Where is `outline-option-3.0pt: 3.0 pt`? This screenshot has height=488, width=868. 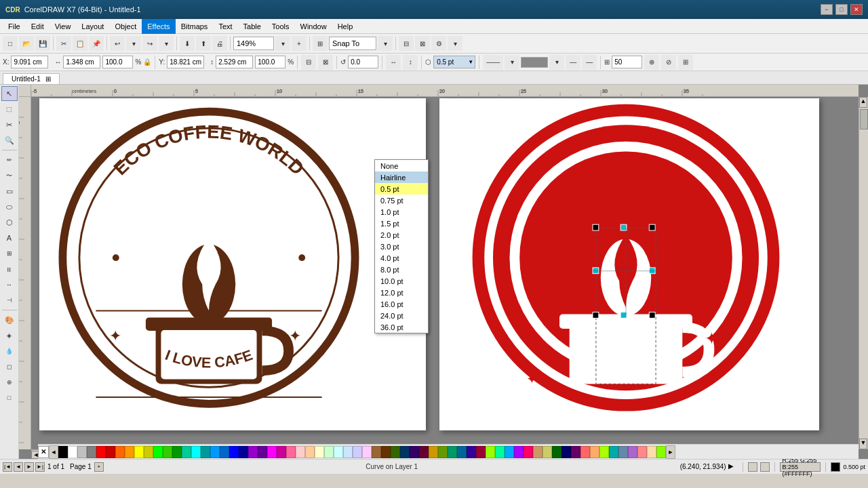 outline-option-3.0pt: 3.0 pt is located at coordinates (401, 247).